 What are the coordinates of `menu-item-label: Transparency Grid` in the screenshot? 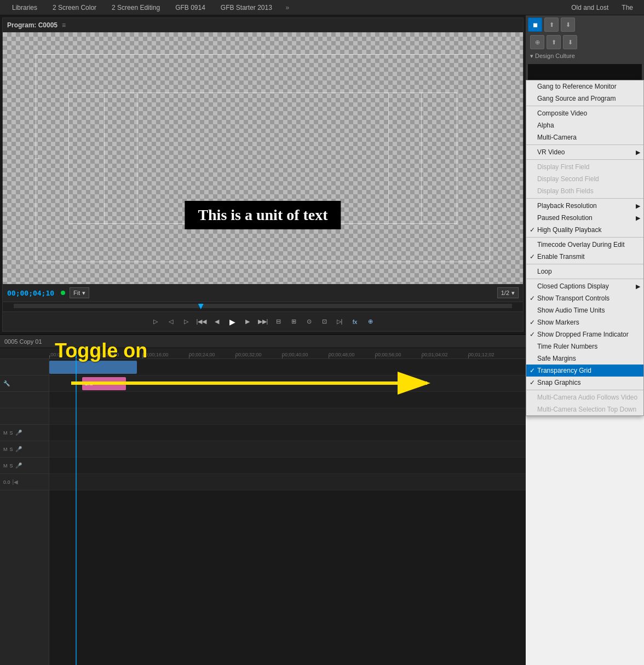 It's located at (564, 371).